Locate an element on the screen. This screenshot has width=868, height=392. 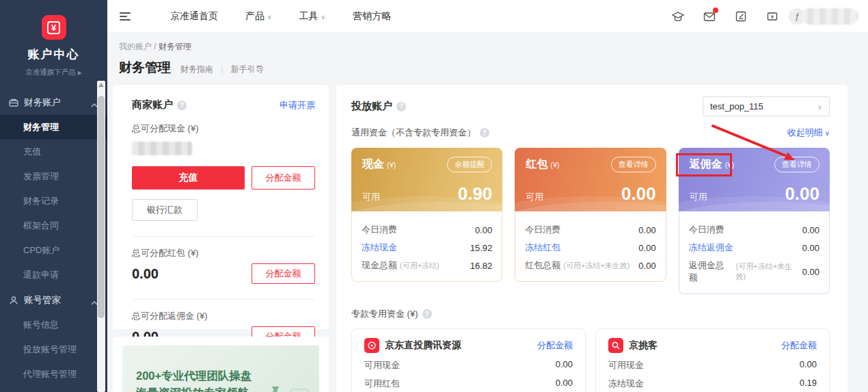
general-funds-label: 通用资金（不含专款专用资金） is located at coordinates (413, 133).